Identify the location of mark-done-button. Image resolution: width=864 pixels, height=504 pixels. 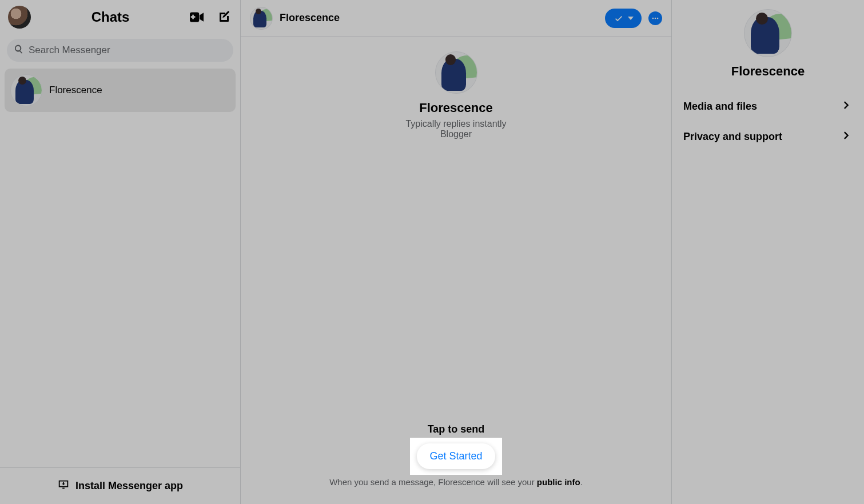
(623, 18).